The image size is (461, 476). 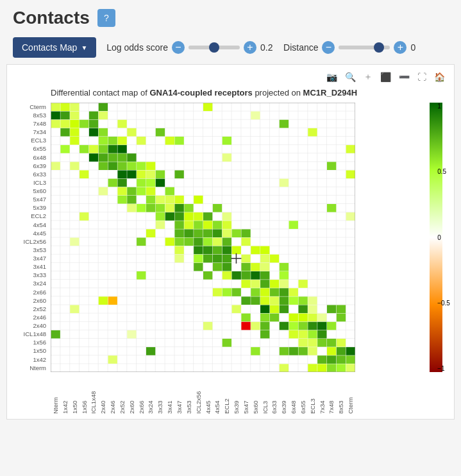 I want to click on y-axis-label: 2x40, so click(x=30, y=326).